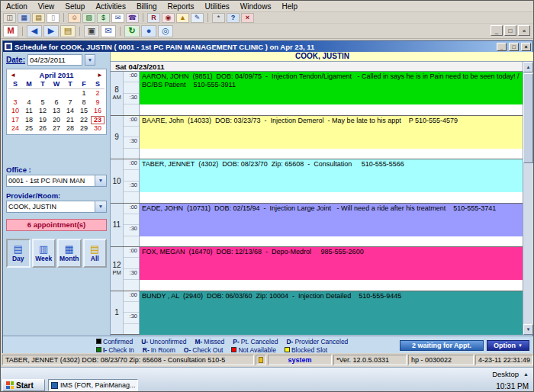 The width and height of the screenshot is (534, 392). What do you see at coordinates (331, 220) in the screenshot?
I see `appointment-block: EADE, JOHN (10731) DOB: 02/15/94 - Injec…` at bounding box center [331, 220].